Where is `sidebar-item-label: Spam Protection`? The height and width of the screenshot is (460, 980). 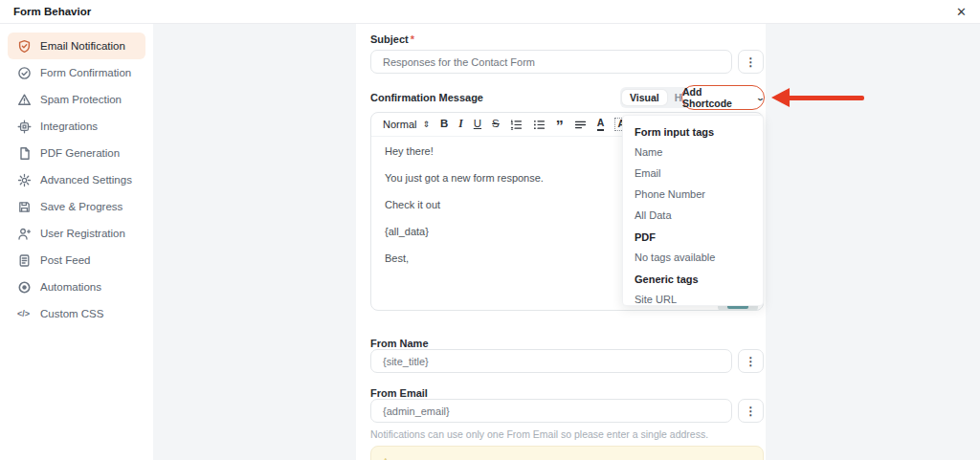 sidebar-item-label: Spam Protection is located at coordinates (80, 99).